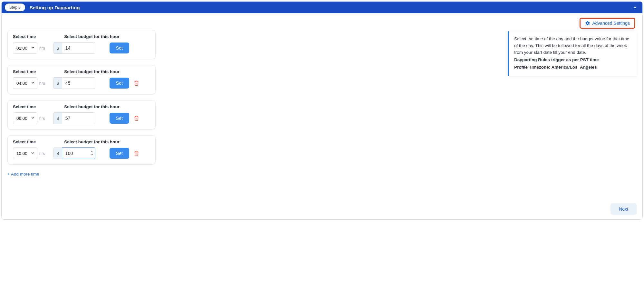 The height and width of the screenshot is (286, 644). I want to click on chevron-up-icon, so click(635, 7).